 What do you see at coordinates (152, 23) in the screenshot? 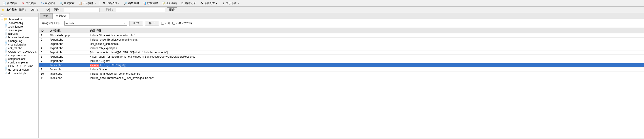
I see `stop-btn: 停 止` at bounding box center [152, 23].